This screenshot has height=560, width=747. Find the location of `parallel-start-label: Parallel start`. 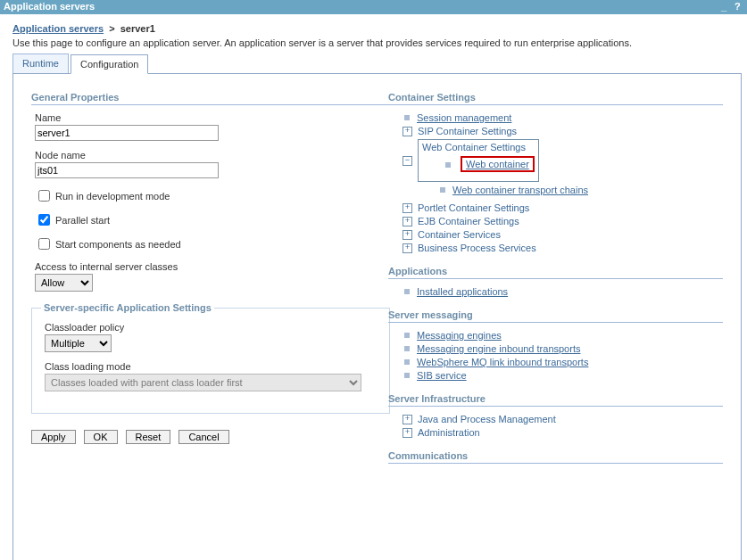

parallel-start-label: Parallel start is located at coordinates (82, 220).